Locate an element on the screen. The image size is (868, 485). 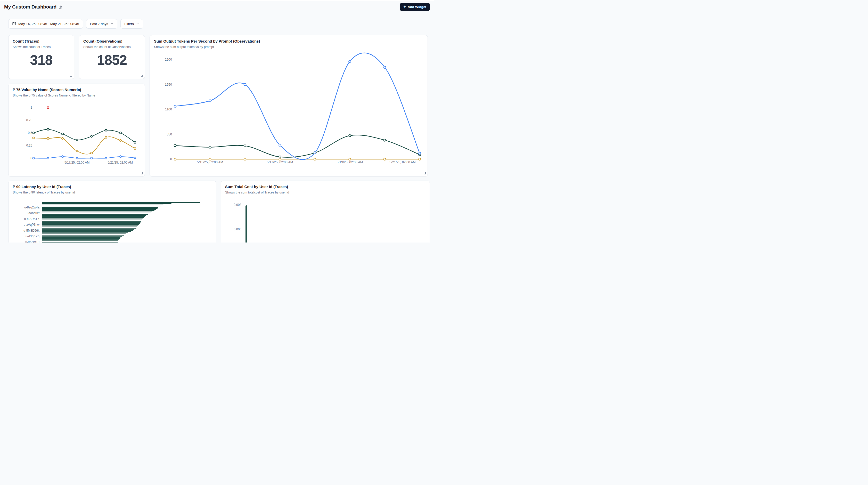
info-icon is located at coordinates (60, 7).